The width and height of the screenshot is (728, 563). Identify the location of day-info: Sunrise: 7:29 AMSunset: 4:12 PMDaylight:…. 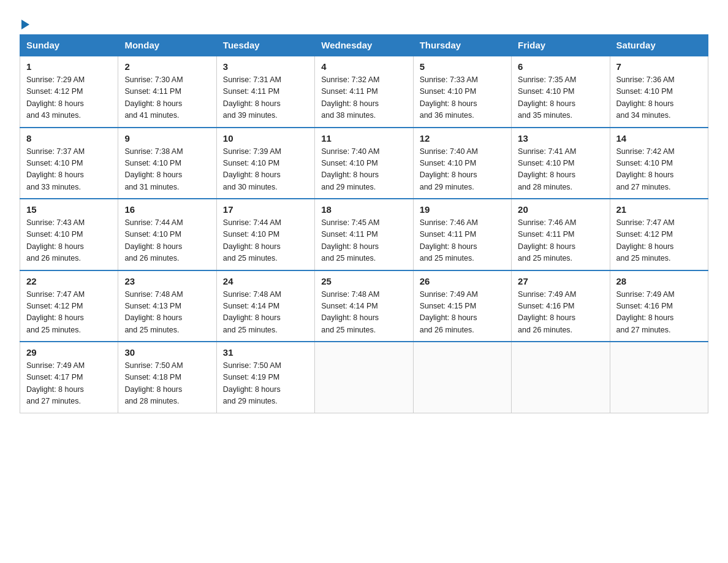
(55, 98).